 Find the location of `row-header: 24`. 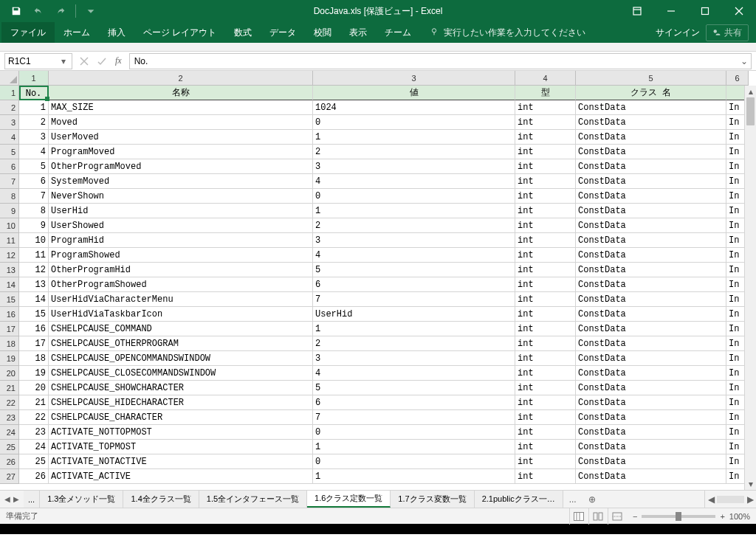

row-header: 24 is located at coordinates (10, 432).